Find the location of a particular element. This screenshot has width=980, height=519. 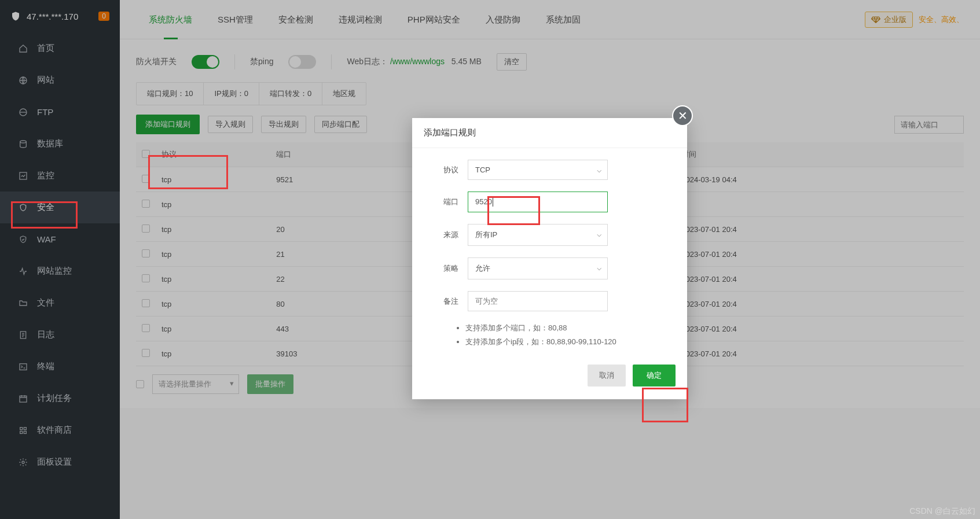

confirm-button: 确定 is located at coordinates (654, 376).